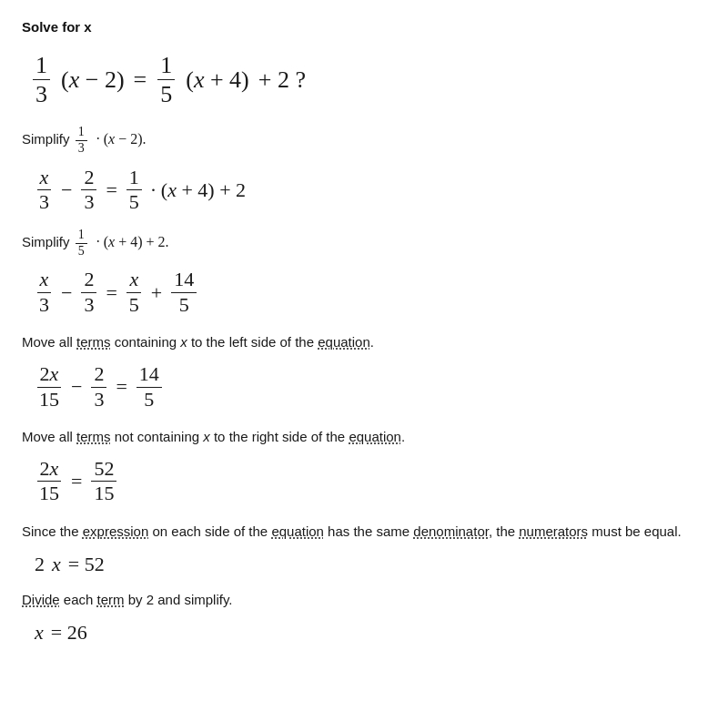 The image size is (728, 701). What do you see at coordinates (364, 27) in the screenshot?
I see `page-title: Solve for x` at bounding box center [364, 27].